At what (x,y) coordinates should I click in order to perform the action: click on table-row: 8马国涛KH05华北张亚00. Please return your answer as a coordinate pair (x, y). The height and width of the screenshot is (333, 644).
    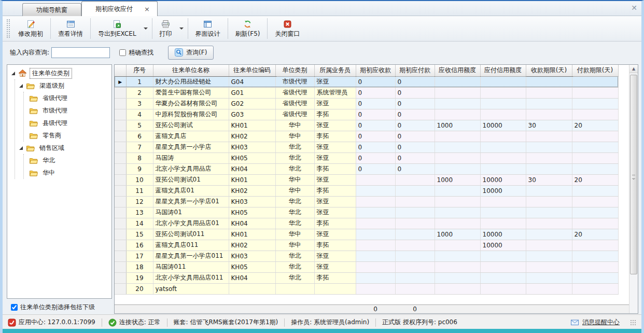
    Looking at the image, I should click on (366, 158).